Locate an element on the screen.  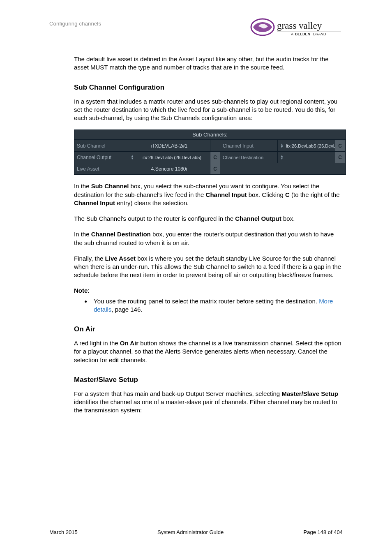
subchannels-panel: Sub Channels: Sub Channel iTXDEVLAB-2#1 … is located at coordinates (210, 152).